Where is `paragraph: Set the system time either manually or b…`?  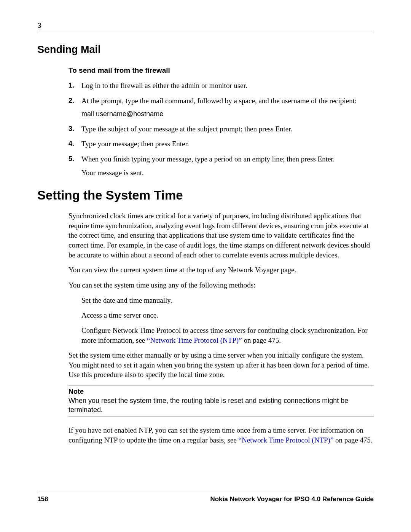
paragraph: Set the system time either manually or b… is located at coordinates (221, 365).